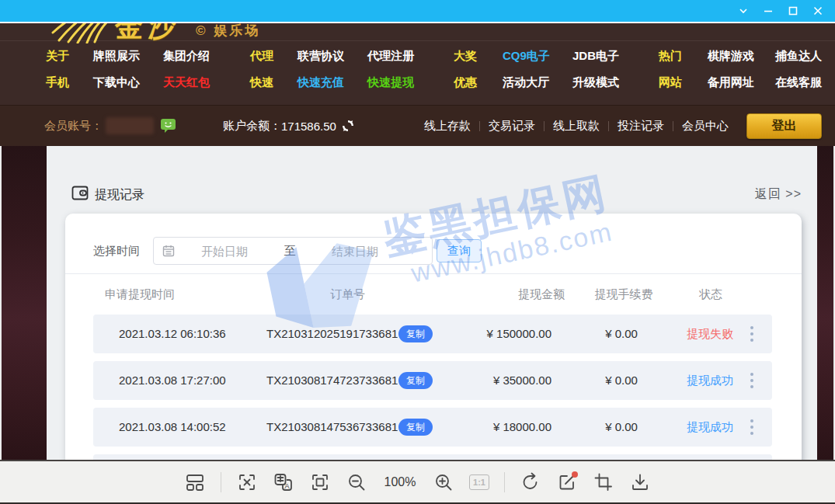 This screenshot has width=835, height=504. What do you see at coordinates (410, 56) in the screenshot?
I see `nav-item-agent-register: 代理注册` at bounding box center [410, 56].